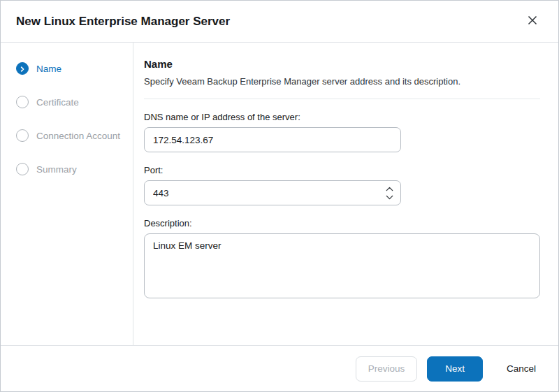  Describe the element at coordinates (78, 136) in the screenshot. I see `step-label-connection-account: Connection Account` at that location.